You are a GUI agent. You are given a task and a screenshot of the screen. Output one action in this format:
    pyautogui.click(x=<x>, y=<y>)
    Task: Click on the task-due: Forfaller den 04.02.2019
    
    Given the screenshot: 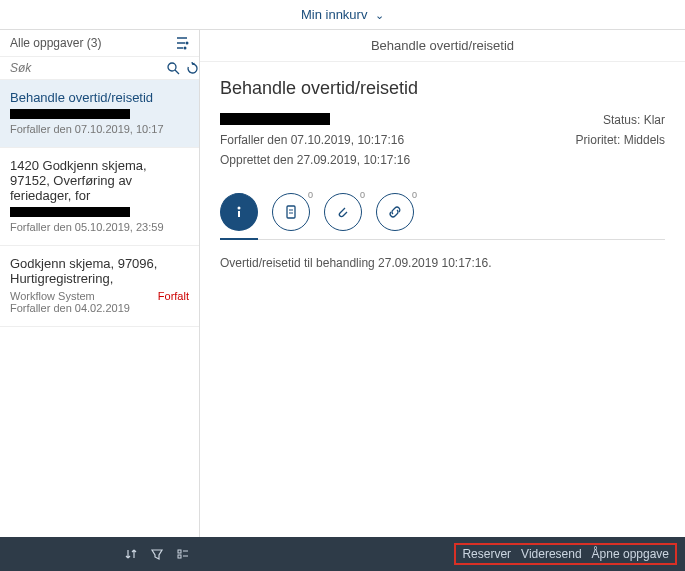 What is the action you would take?
    pyautogui.click(x=100, y=308)
    